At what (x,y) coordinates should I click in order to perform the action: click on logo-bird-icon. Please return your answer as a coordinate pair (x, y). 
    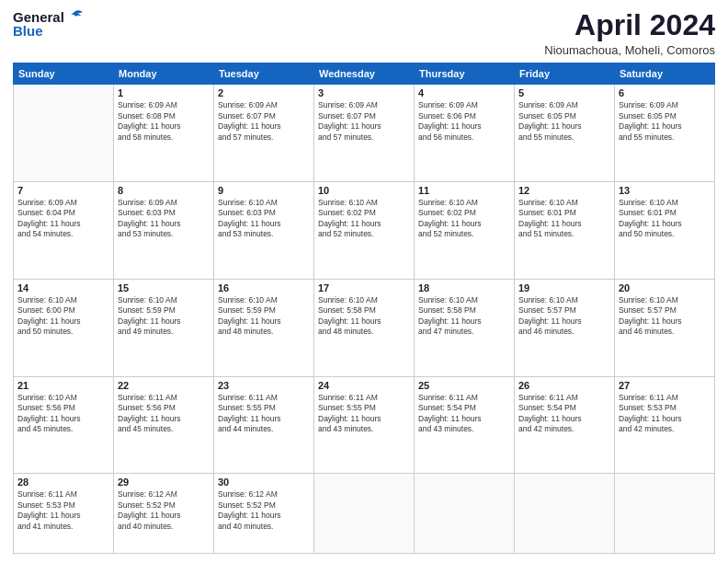
    Looking at the image, I should click on (75, 17).